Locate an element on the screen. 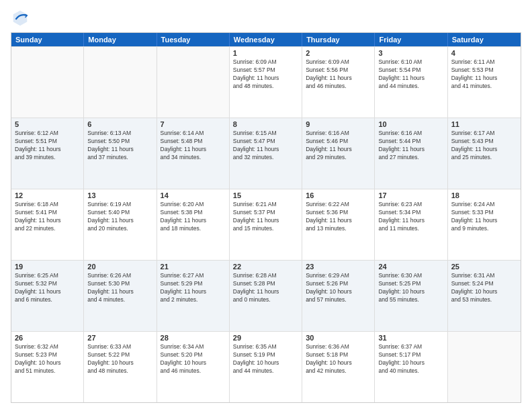 The height and width of the screenshot is (411, 532). cell-info: Sunset: 5:23 PM is located at coordinates (47, 355).